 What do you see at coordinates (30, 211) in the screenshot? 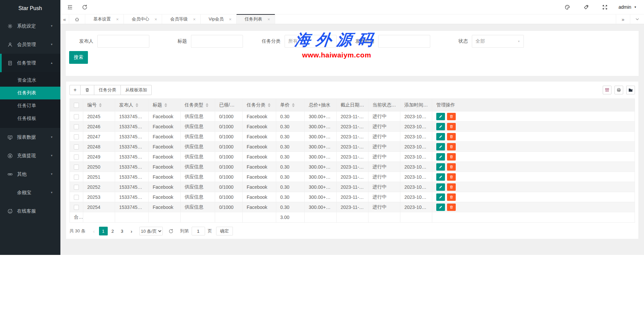
I see `sidebar-item-online-service: 在线客服` at bounding box center [30, 211].